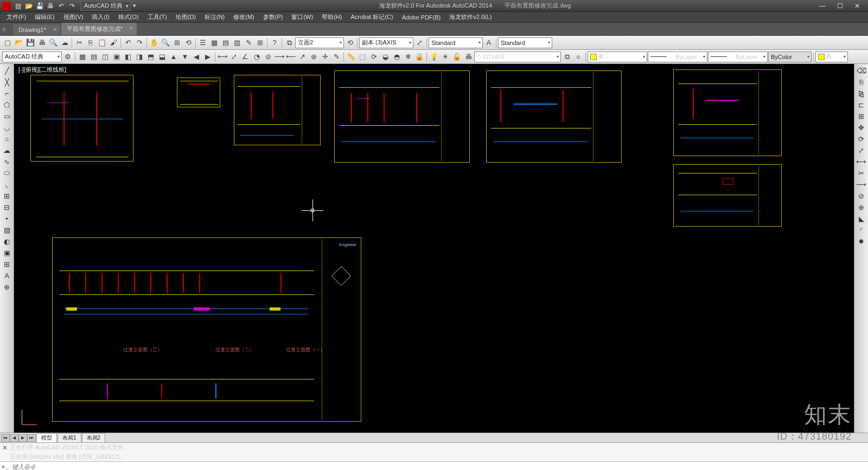  Describe the element at coordinates (861, 105) in the screenshot. I see `offset-icon: ⊏` at that location.